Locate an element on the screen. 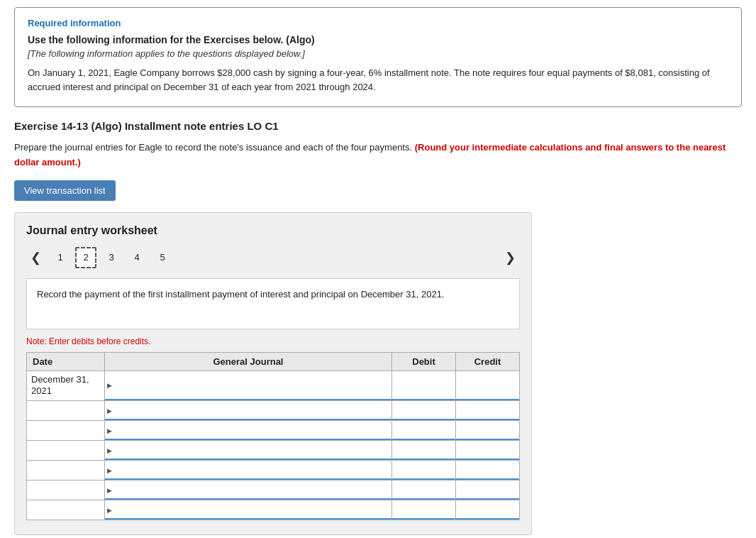 Image resolution: width=756 pixels, height=538 pixels. nav-row: ❮ 1 2 3 4 5 ❯ is located at coordinates (273, 258).